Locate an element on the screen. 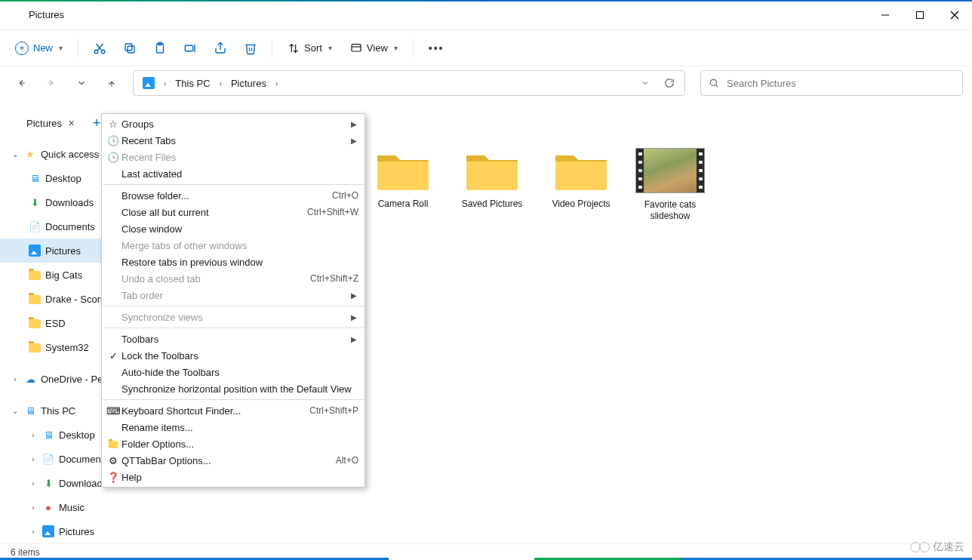 The image size is (972, 560). up-button is located at coordinates (112, 83).